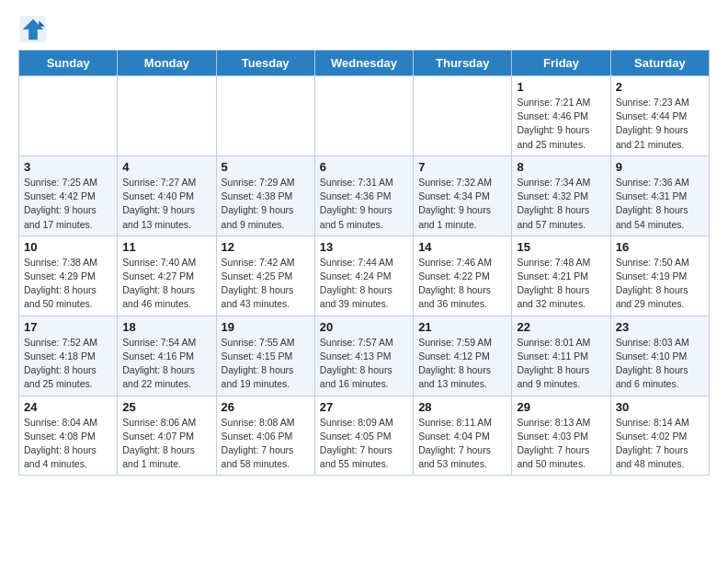 This screenshot has width=728, height=563. Describe the element at coordinates (364, 204) in the screenshot. I see `day-info: Sunrise: 7:31 AM Sunset: 4:36 PM Dayligh…` at that location.